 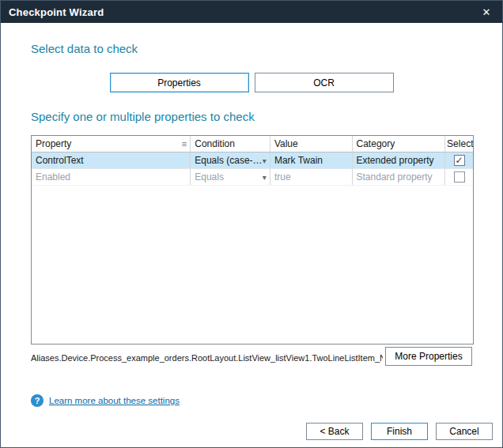 What do you see at coordinates (460, 177) in the screenshot?
I see `row-select-checkbox` at bounding box center [460, 177].